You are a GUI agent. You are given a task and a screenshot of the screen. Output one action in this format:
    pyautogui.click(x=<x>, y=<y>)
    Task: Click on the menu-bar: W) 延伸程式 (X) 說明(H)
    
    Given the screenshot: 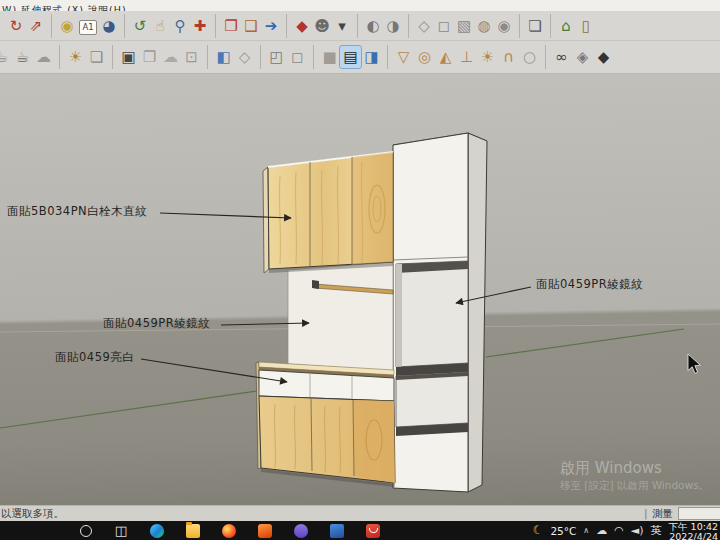 What is the action you would take?
    pyautogui.click(x=360, y=6)
    